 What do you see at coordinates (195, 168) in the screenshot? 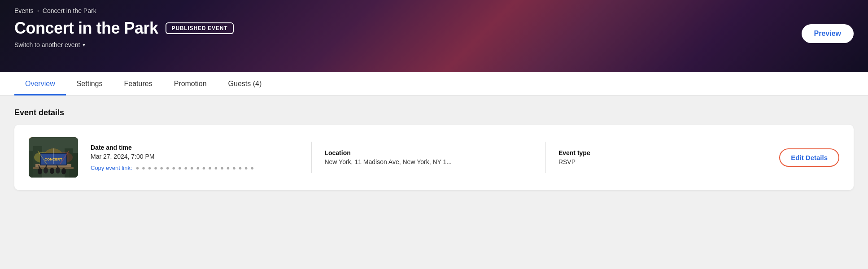
I see `copy-link-row: Copy event link: ● ● ● ● ● ● ● ● ● ● ● ●…` at bounding box center [195, 168].